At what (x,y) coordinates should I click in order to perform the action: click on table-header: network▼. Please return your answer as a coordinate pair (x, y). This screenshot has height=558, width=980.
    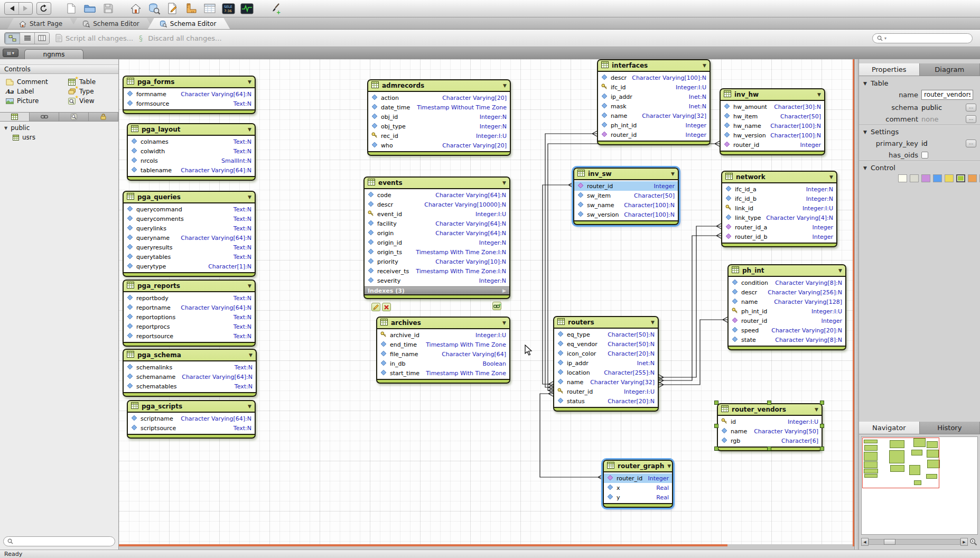
    Looking at the image, I should click on (779, 177).